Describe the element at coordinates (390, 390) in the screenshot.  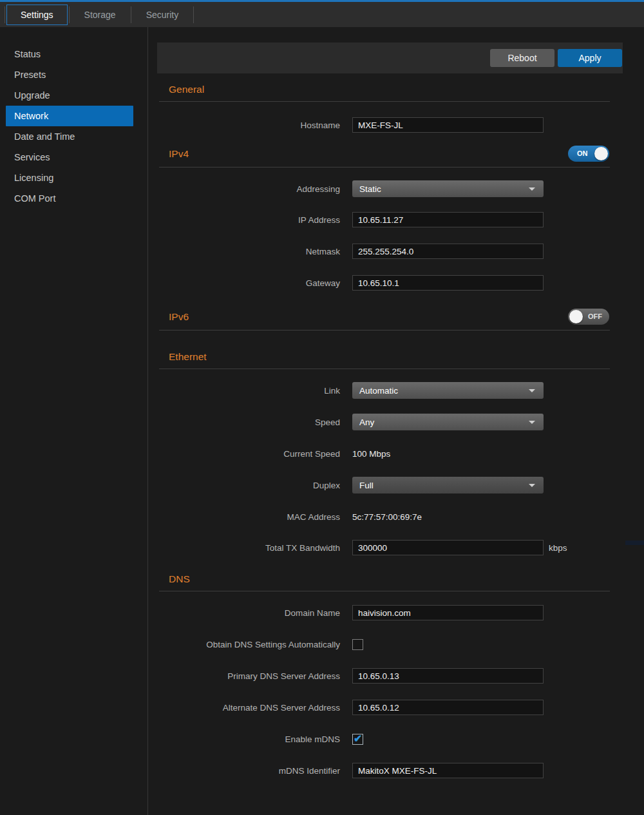
I see `link-row: Link Automatic` at that location.